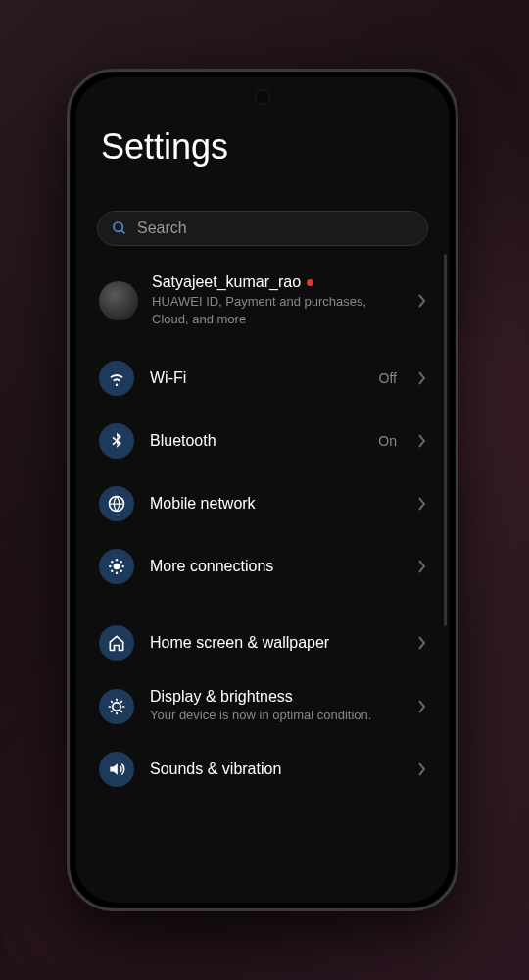 The image size is (529, 980). What do you see at coordinates (278, 300) in the screenshot?
I see `account-text: Satyajeet_kumar_rao HUAWEI ID, Payment a…` at bounding box center [278, 300].